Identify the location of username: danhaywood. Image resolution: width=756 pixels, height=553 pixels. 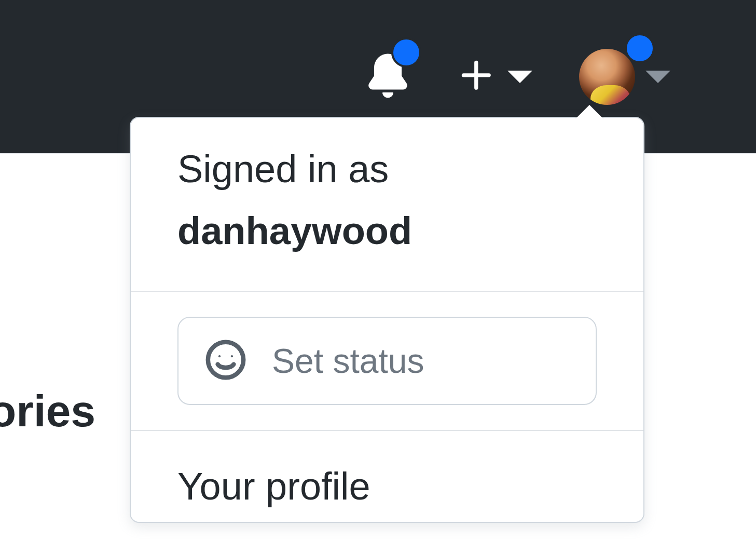
(387, 231).